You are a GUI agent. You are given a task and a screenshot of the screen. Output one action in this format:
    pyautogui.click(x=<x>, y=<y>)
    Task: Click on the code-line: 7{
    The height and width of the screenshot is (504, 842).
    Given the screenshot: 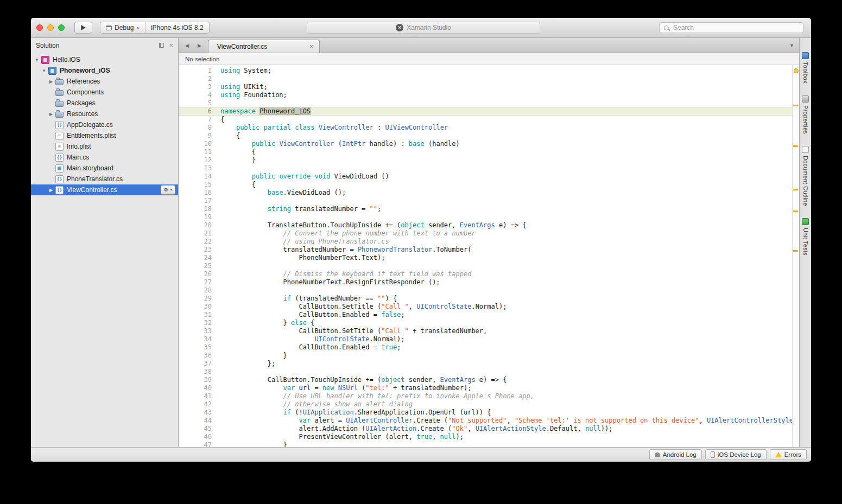 What is the action you would take?
    pyautogui.click(x=485, y=119)
    